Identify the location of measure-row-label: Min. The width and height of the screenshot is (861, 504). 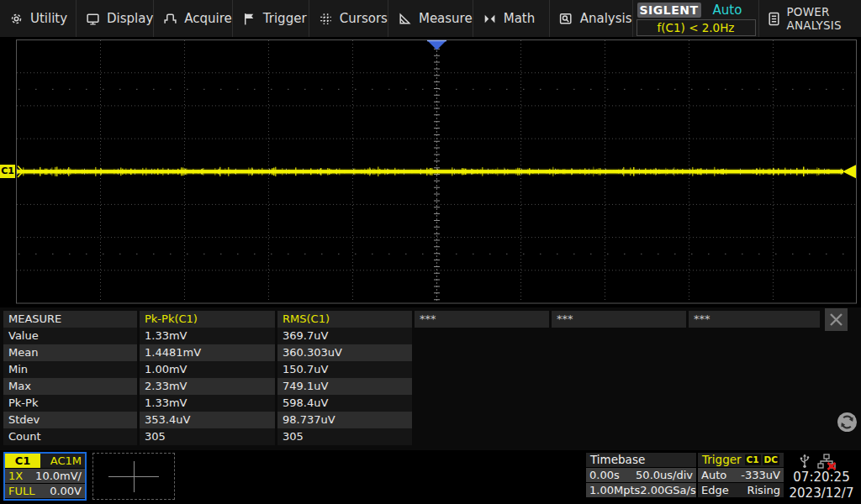
(71, 370).